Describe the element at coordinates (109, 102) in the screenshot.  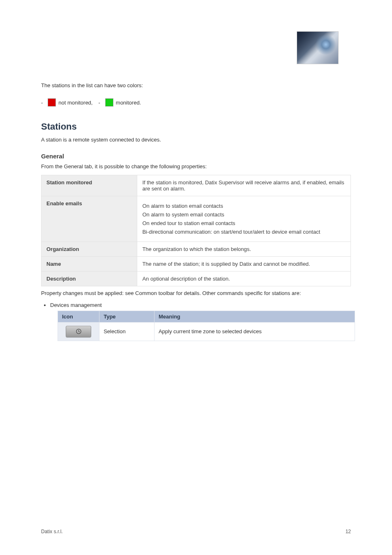
I see `swatch-green-icon` at that location.